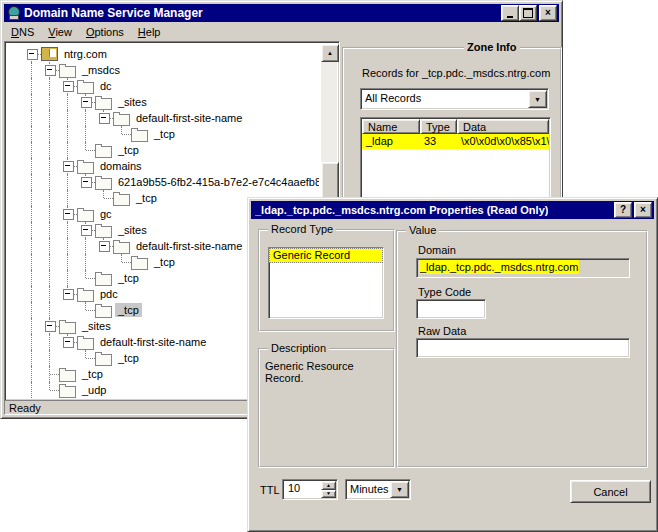 Image resolution: width=658 pixels, height=532 pixels. Describe the element at coordinates (86, 54) in the screenshot. I see `tree-label: ntrg.com` at that location.